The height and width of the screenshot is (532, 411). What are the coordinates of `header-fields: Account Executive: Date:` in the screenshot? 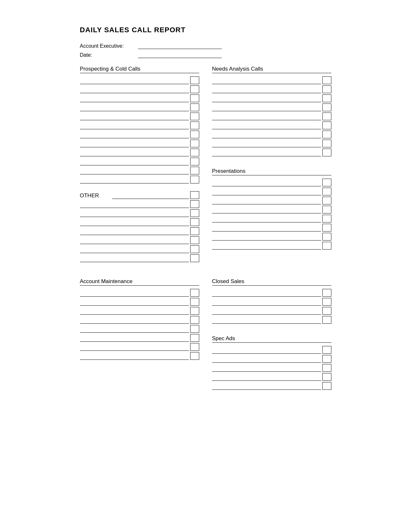 It's located at (206, 51).